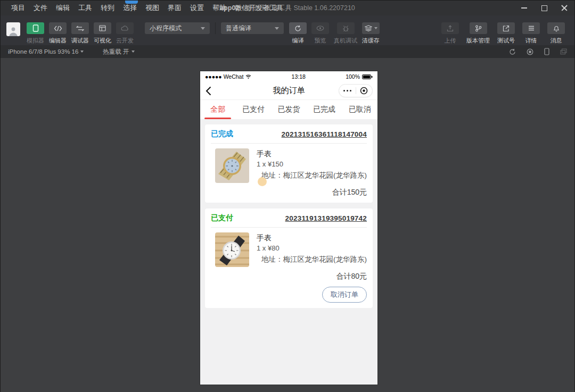  Describe the element at coordinates (197, 8) in the screenshot. I see `menu-settings: 设置` at that location.